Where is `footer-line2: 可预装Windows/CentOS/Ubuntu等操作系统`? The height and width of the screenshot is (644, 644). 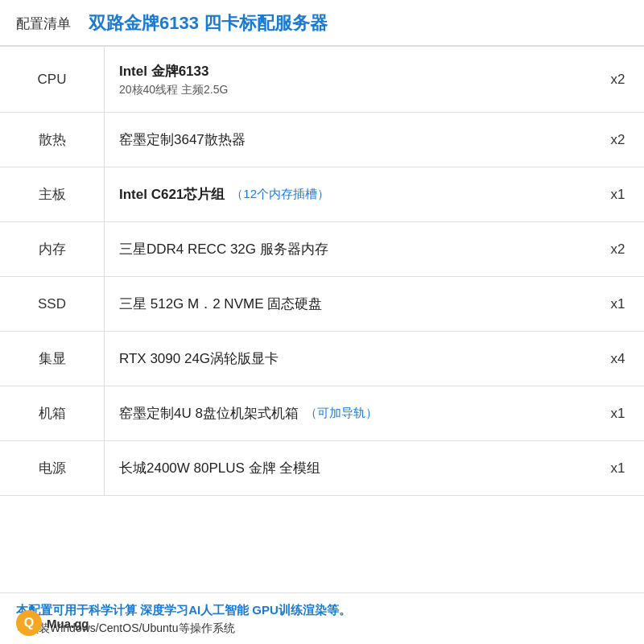 footer-line2: 可预装Windows/CentOS/Ubuntu等操作系统 is located at coordinates (322, 629).